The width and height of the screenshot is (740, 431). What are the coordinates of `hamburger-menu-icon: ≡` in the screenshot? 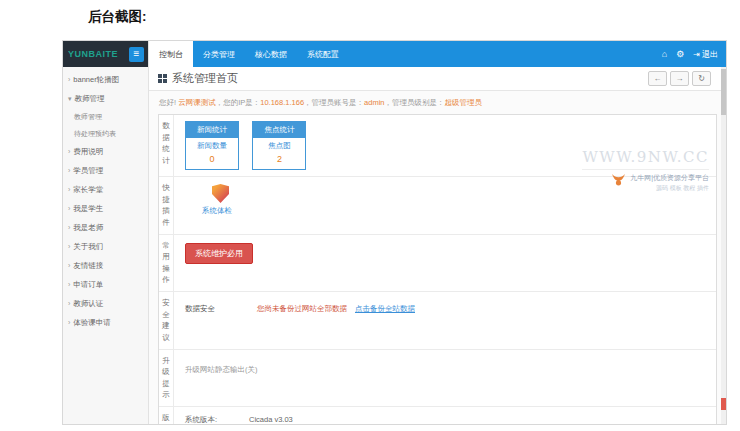 It's located at (136, 54).